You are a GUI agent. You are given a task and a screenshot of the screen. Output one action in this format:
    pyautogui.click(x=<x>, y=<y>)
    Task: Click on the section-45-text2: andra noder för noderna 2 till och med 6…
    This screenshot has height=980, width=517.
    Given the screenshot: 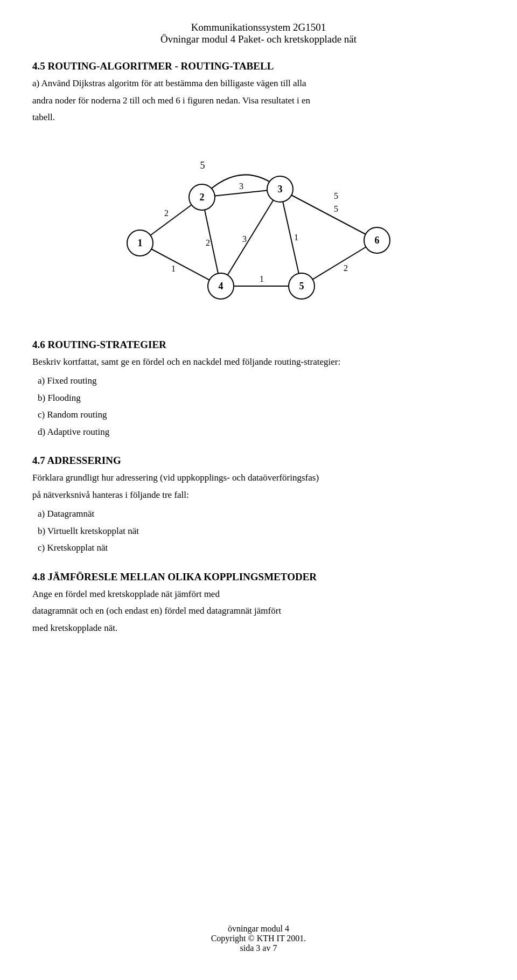 What is the action you would take?
    pyautogui.click(x=258, y=101)
    